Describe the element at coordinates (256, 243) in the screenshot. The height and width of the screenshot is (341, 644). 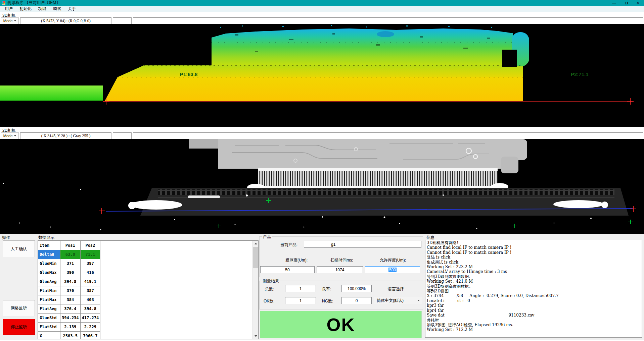
I see `scroll-up-icon` at that location.